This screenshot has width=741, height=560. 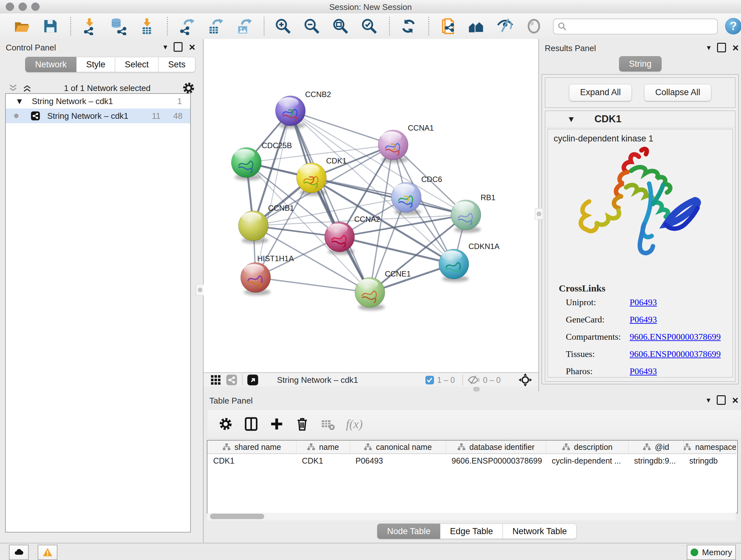 What do you see at coordinates (677, 92) in the screenshot?
I see `collapse-all-button: Collapse All` at bounding box center [677, 92].